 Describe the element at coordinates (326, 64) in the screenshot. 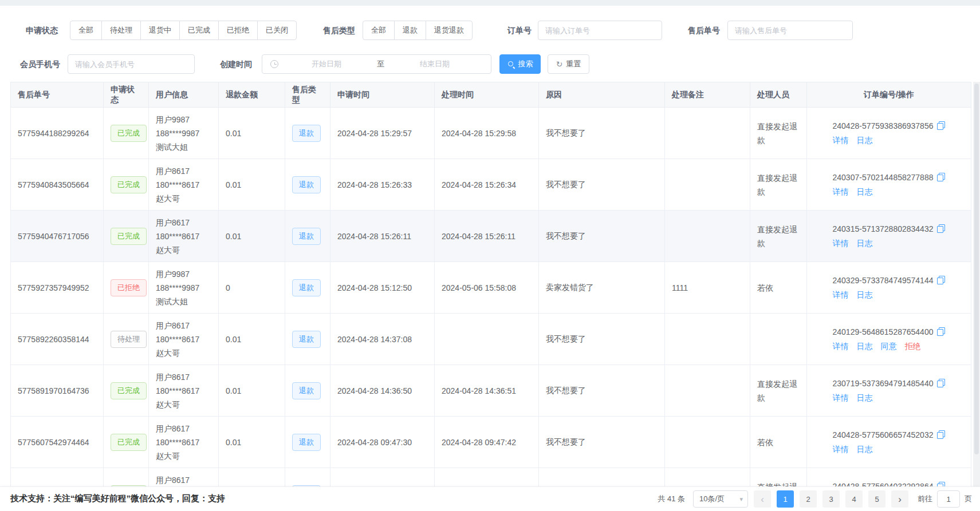

I see `date-start-placeholder: 开始日期` at that location.